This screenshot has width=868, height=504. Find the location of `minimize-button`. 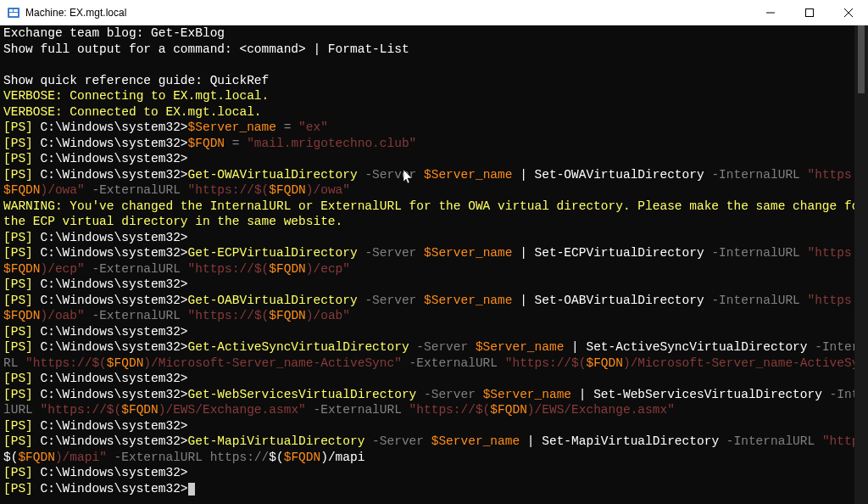

minimize-button is located at coordinates (771, 13).